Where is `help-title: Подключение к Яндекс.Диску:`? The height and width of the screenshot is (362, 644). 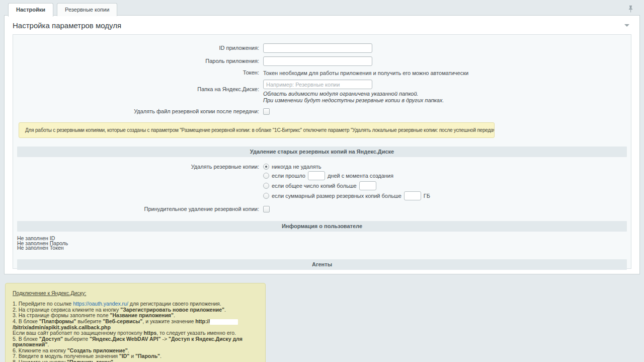
help-title: Подключение к Яндекс.Диску: is located at coordinates (135, 293).